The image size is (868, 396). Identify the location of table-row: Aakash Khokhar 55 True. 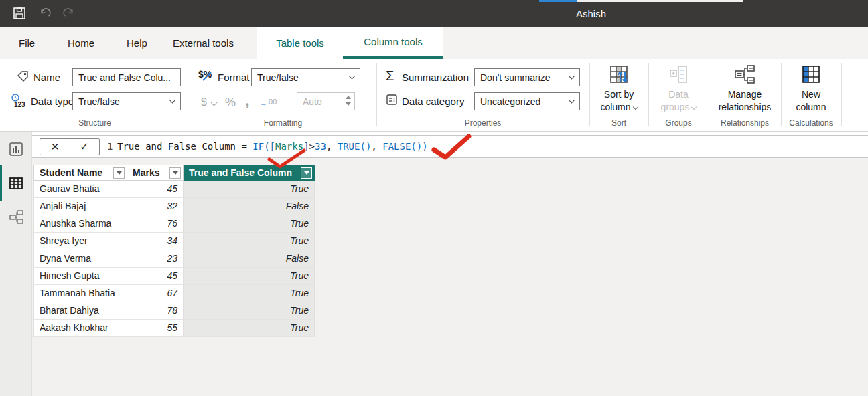
(174, 328).